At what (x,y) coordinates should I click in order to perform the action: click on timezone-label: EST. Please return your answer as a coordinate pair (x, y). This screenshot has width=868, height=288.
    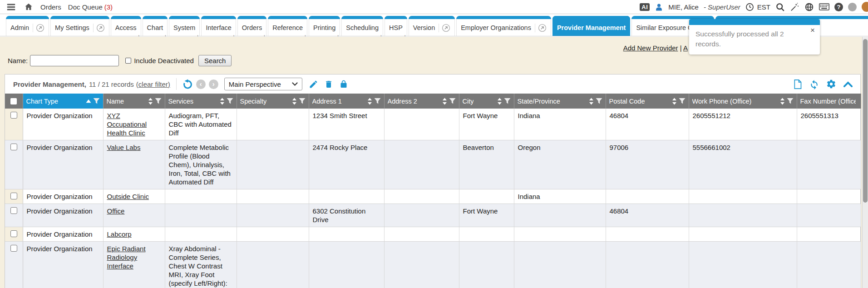
    Looking at the image, I should click on (764, 7).